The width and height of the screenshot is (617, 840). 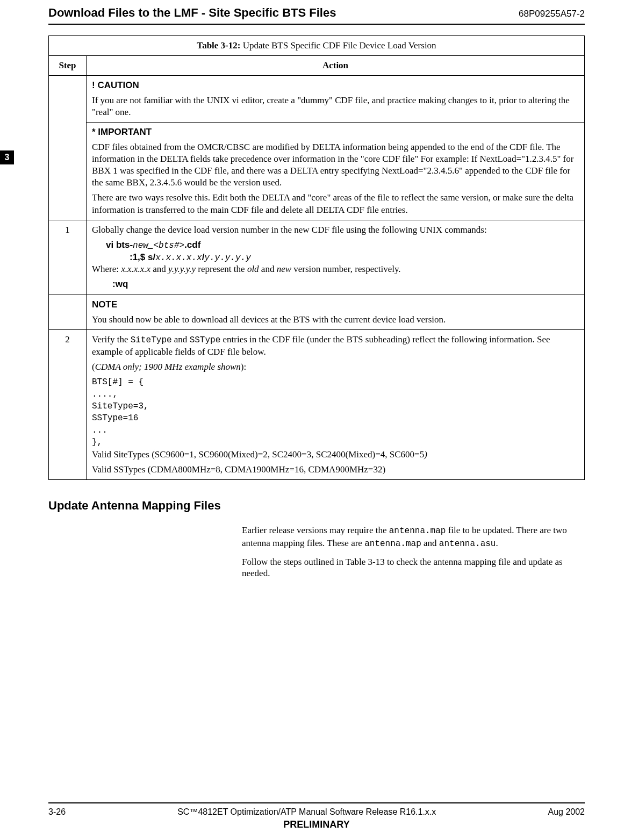 What do you see at coordinates (317, 45) in the screenshot?
I see `table-title-cell: Table 3-12: Update BTS Specific CDF File…` at bounding box center [317, 45].